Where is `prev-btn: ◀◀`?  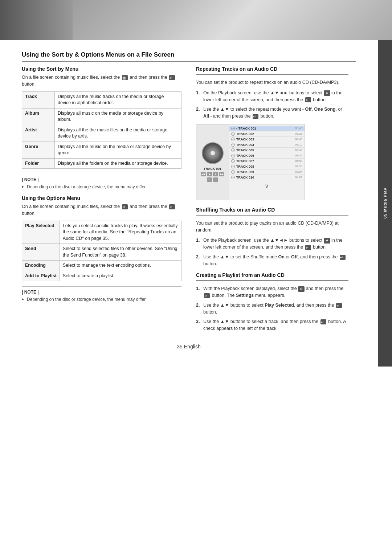
prev-btn: ◀◀ is located at coordinates (203, 174).